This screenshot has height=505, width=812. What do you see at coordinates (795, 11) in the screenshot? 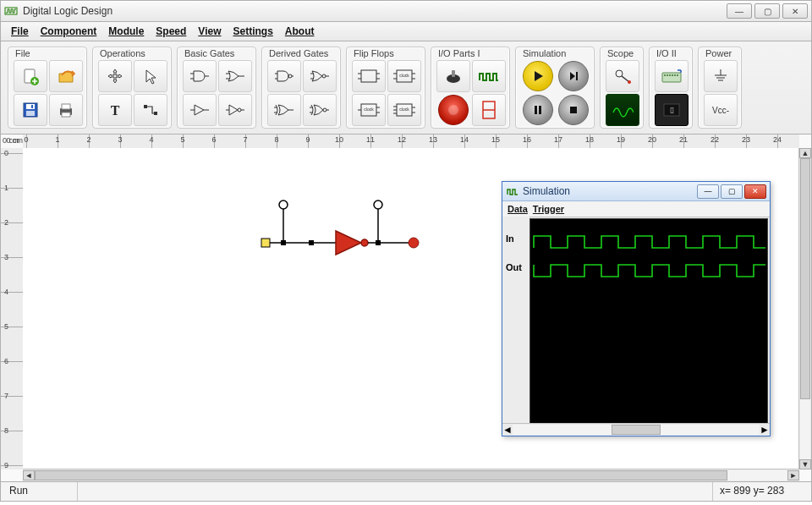
I see `close-button: ✕` at bounding box center [795, 11].